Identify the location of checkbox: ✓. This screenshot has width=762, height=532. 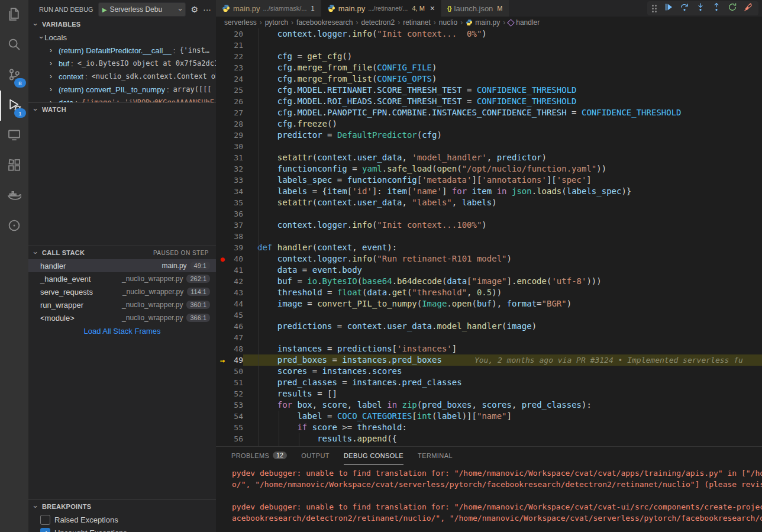
(45, 530).